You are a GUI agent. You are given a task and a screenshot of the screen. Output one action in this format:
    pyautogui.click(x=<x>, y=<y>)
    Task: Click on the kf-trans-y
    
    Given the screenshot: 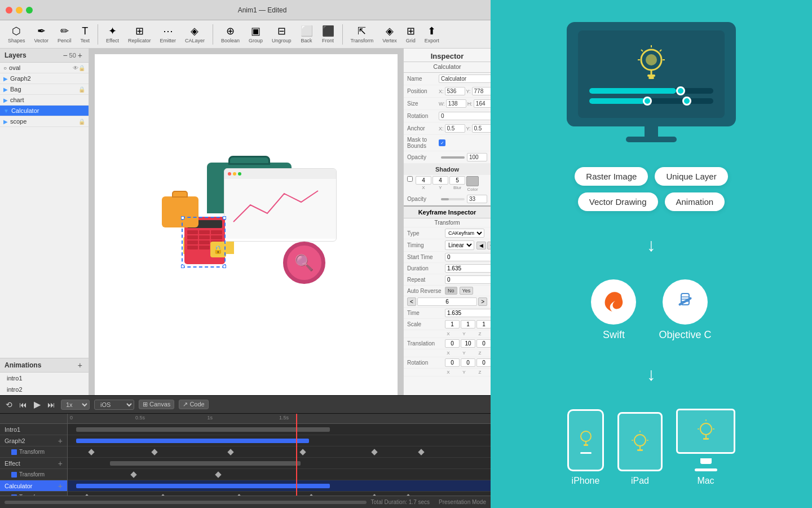 What is the action you would take?
    pyautogui.click(x=468, y=343)
    